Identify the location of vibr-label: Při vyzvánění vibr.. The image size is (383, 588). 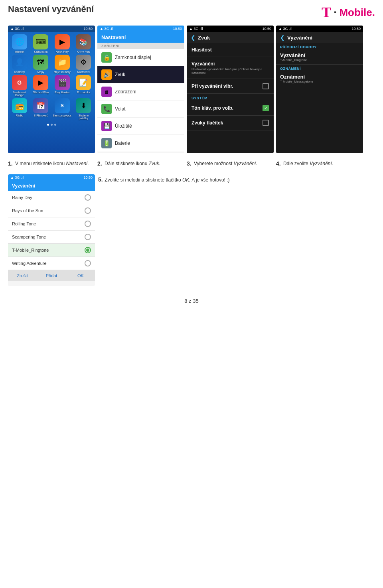
(212, 86).